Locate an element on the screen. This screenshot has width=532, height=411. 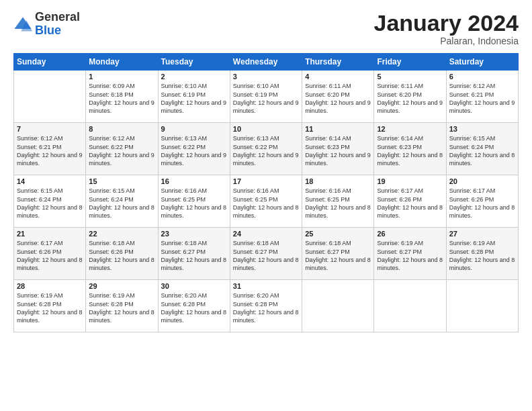
day-number: 17 is located at coordinates (266, 181).